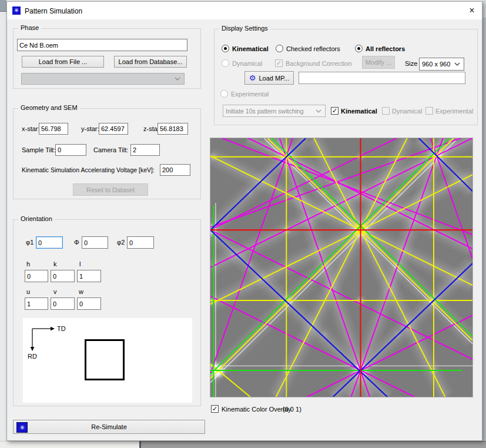  Describe the element at coordinates (88, 170) in the screenshot. I see `voltage-label: Kinematic Simulation Accelerating Voltag…` at that location.